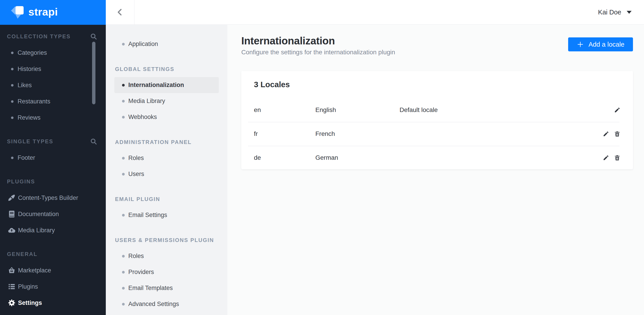 Image resolution: width=644 pixels, height=315 pixels. Describe the element at coordinates (166, 288) in the screenshot. I see `settings-nav-item-email-templates: Email Templates` at that location.